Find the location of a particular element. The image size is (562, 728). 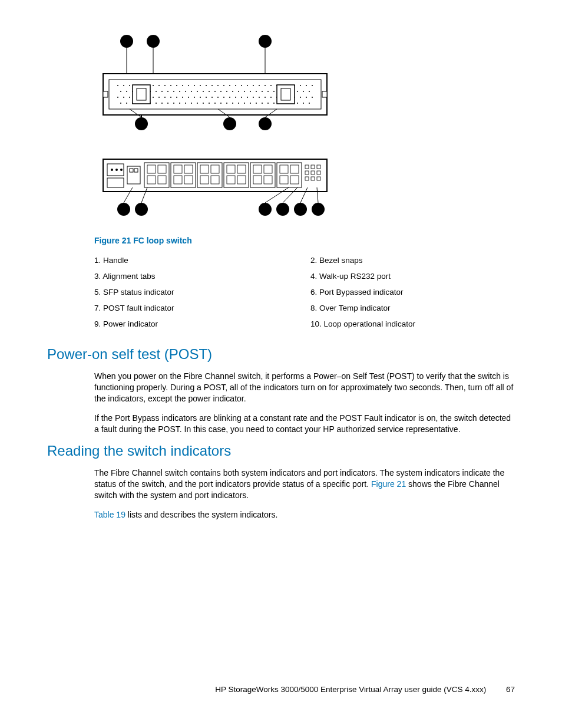

fc-loop-switch-diagram is located at coordinates (218, 127).